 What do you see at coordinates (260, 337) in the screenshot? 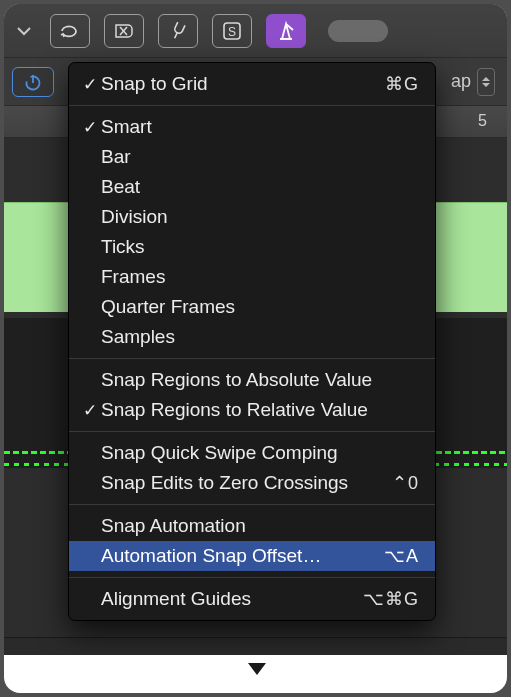
I see `menu-item-label: Samples` at bounding box center [260, 337].